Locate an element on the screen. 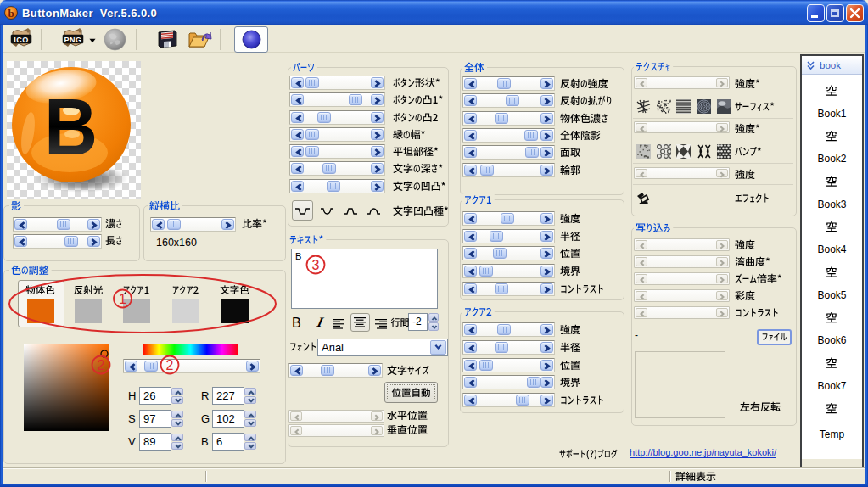  svg-text: ICO is located at coordinates (21, 40).